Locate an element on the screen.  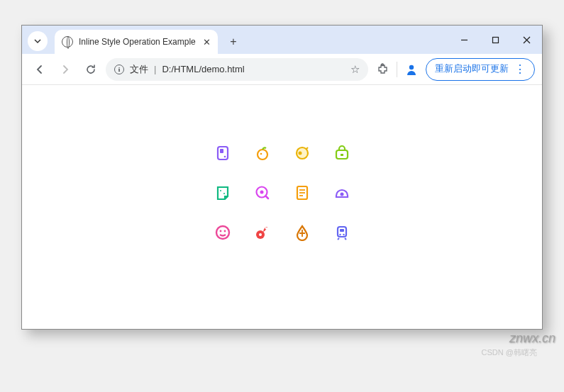
close-icon: ✕ is located at coordinates (207, 43).